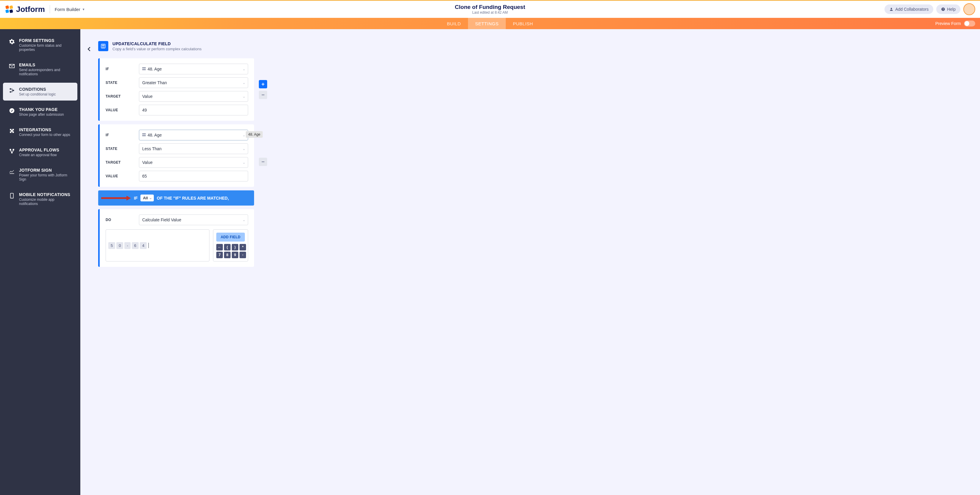  What do you see at coordinates (135, 198) in the screenshot?
I see `match-if-label: IF` at bounding box center [135, 198].